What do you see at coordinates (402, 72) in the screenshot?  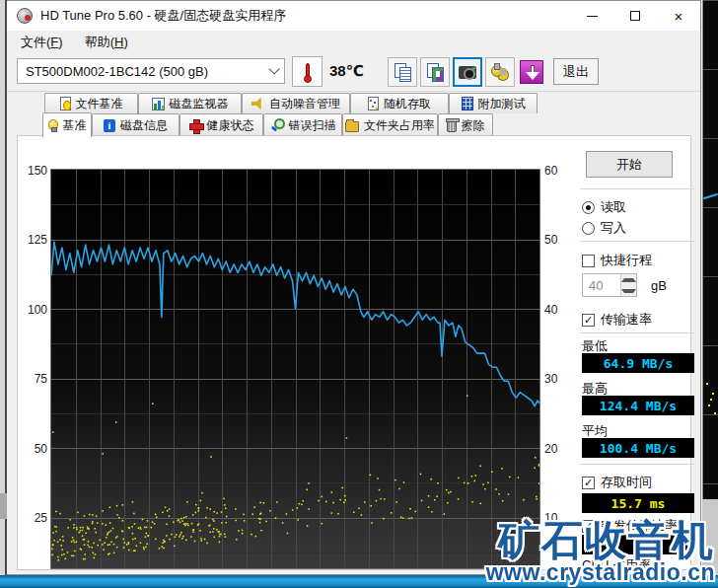 I see `copy-text-button` at bounding box center [402, 72].